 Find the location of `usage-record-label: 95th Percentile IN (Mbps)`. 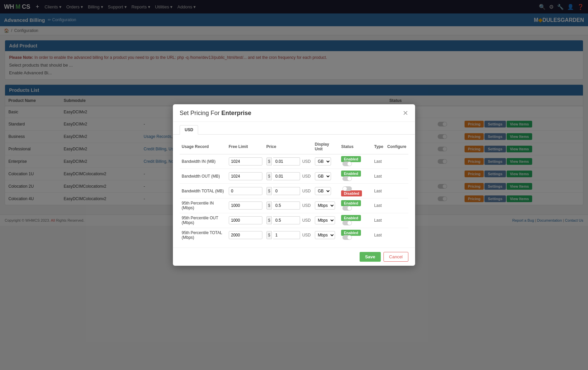

usage-record-label: 95th Percentile IN (Mbps) is located at coordinates (203, 206).